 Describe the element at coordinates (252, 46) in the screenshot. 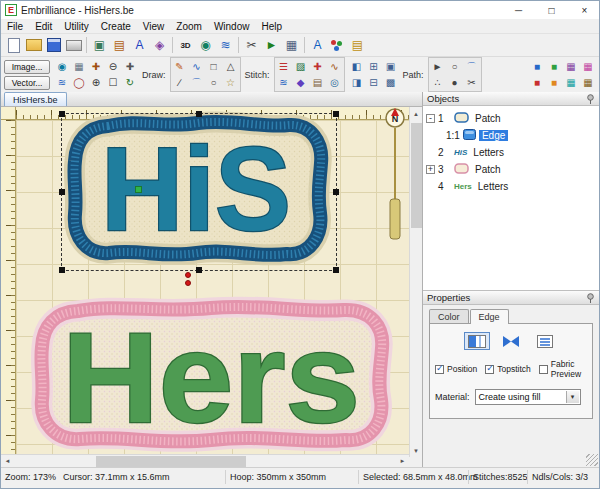

I see `scissors-icon: ✂` at that location.